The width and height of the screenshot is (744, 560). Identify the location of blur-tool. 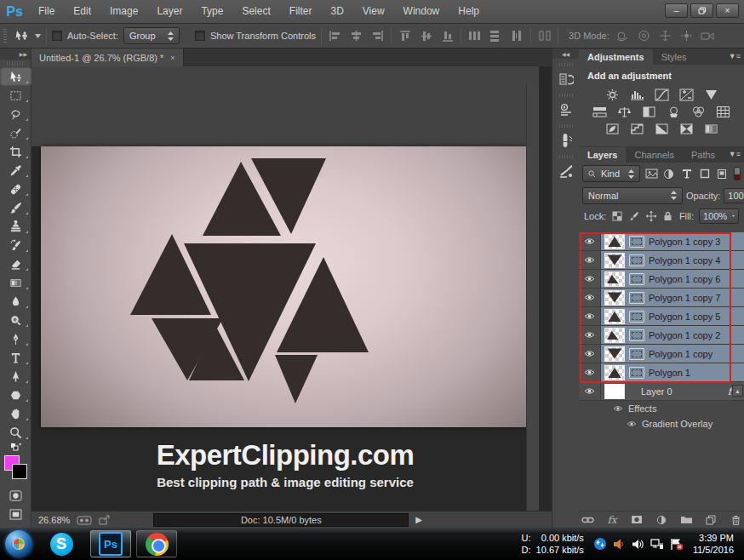
(15, 301).